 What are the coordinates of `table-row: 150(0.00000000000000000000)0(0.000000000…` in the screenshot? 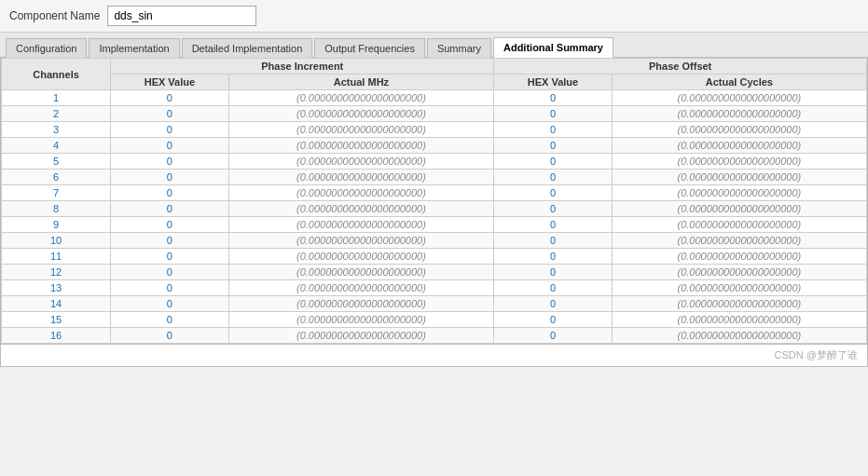 It's located at (434, 320).